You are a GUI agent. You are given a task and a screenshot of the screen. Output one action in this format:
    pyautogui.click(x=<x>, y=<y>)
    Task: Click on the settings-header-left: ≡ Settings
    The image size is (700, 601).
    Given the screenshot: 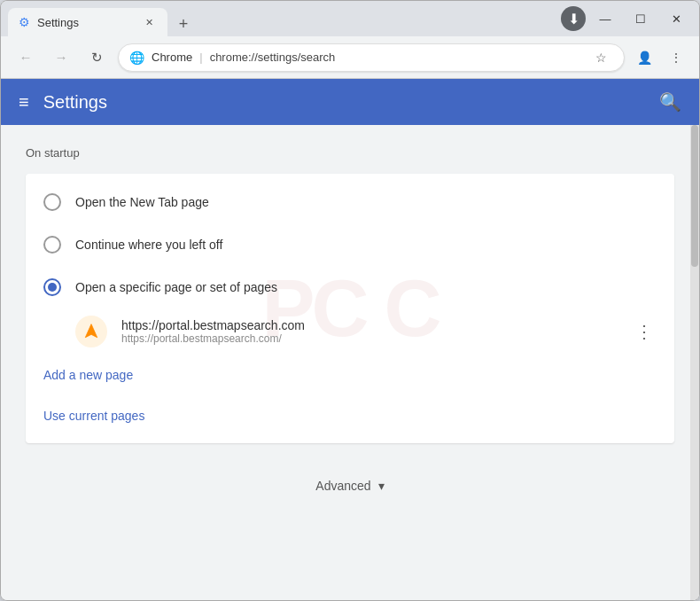 What is the action you would take?
    pyautogui.click(x=63, y=103)
    